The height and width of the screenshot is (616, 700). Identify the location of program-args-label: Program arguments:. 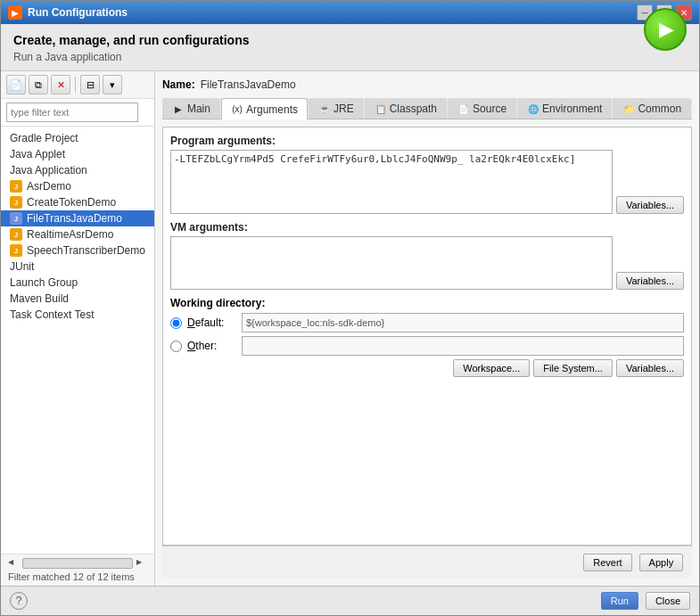
(427, 141).